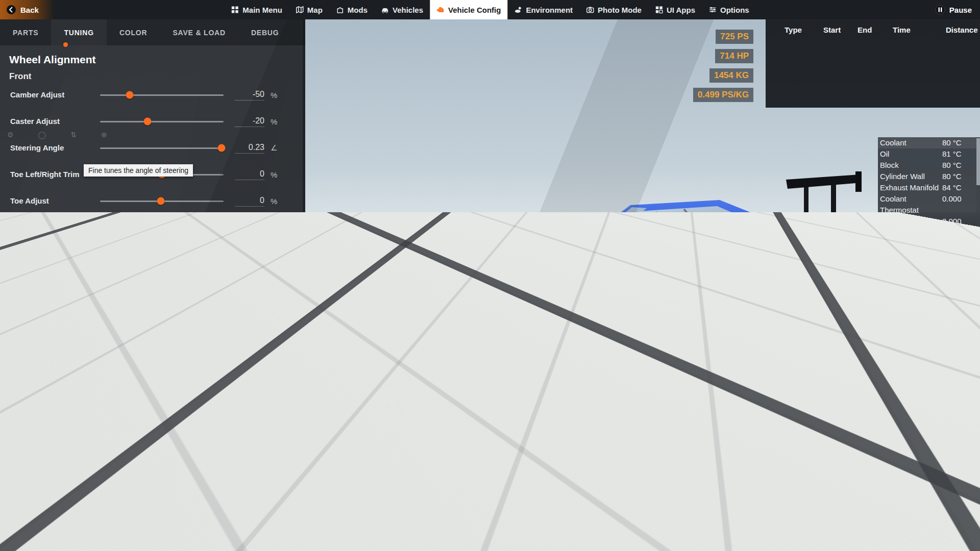 This screenshot has width=980, height=551. I want to click on slider-value: -20, so click(250, 121).